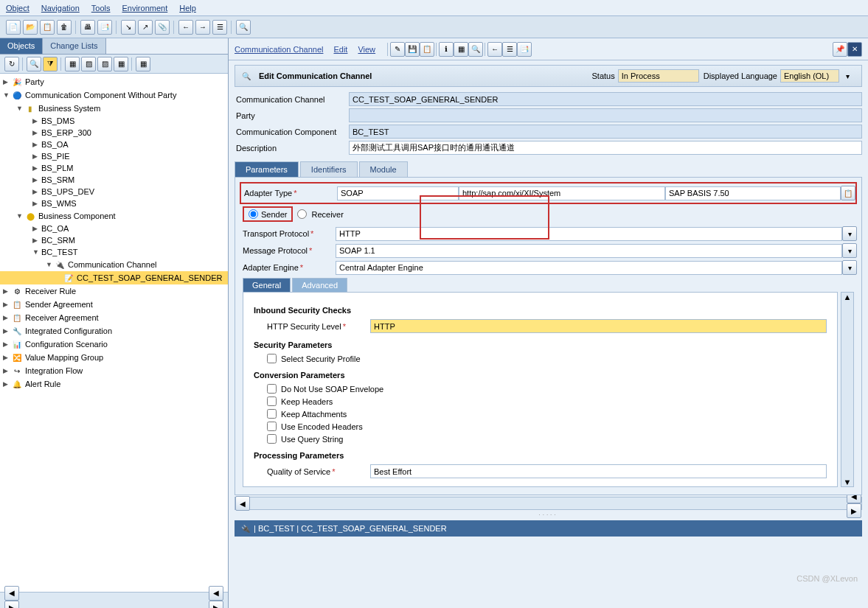 This screenshot has height=608, width=868. Describe the element at coordinates (850, 251) in the screenshot. I see `mp-dd-icon: ▾` at that location.